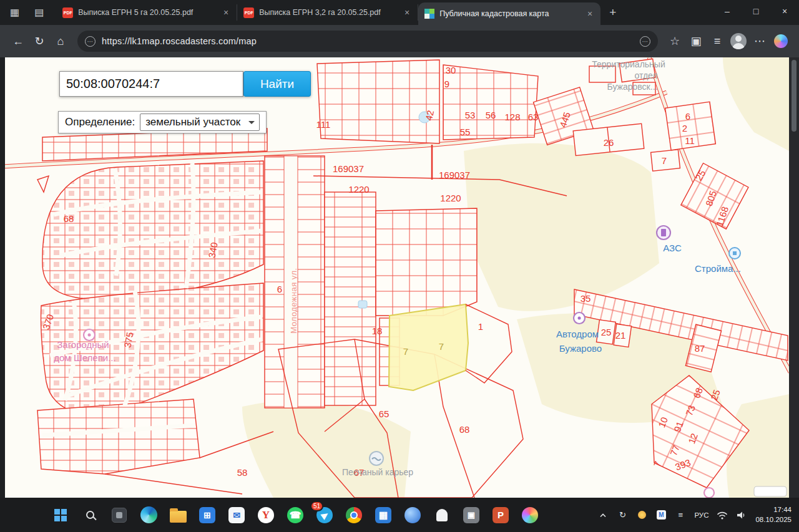  I want to click on ghost-app-icon, so click(442, 515).